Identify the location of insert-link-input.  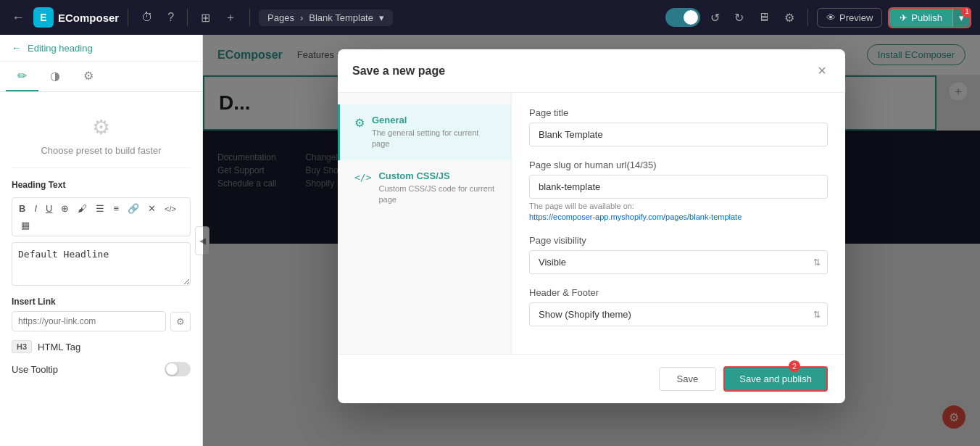
(88, 321).